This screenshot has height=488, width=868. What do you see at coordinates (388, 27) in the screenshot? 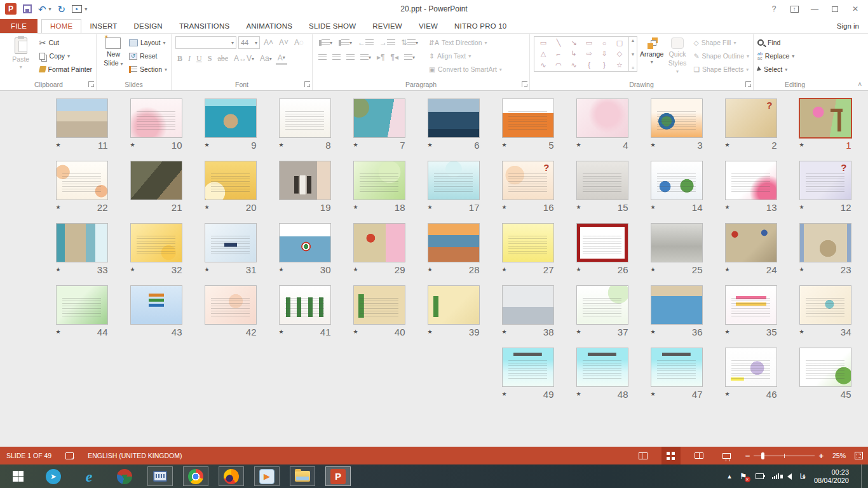
I see `tab-review: REVIEW` at bounding box center [388, 27].